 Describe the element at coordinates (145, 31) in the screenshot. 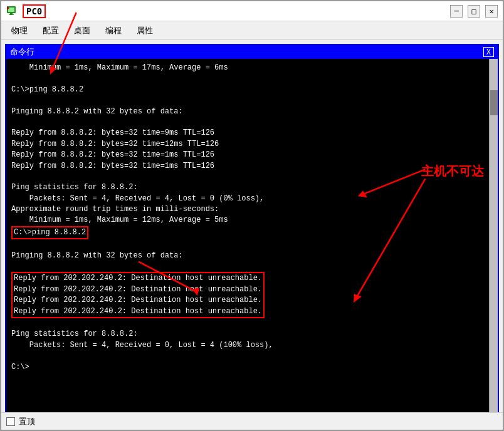

I see `menu-item-properties: 属性` at that location.